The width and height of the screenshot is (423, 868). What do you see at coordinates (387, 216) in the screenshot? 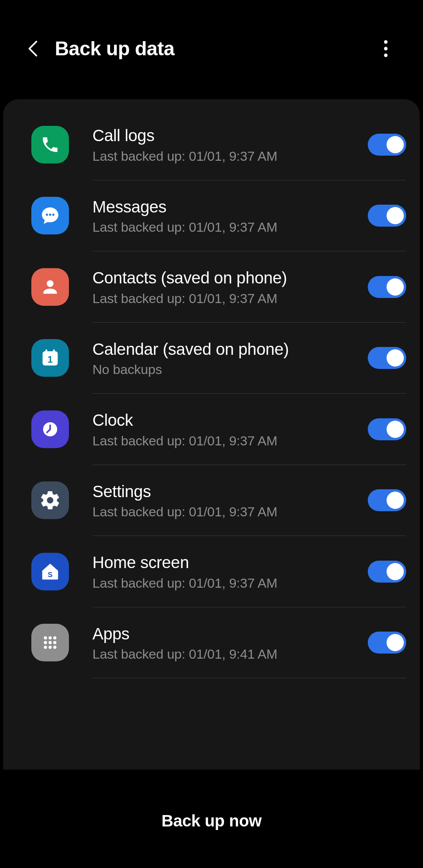
I see `toggle-messages` at bounding box center [387, 216].